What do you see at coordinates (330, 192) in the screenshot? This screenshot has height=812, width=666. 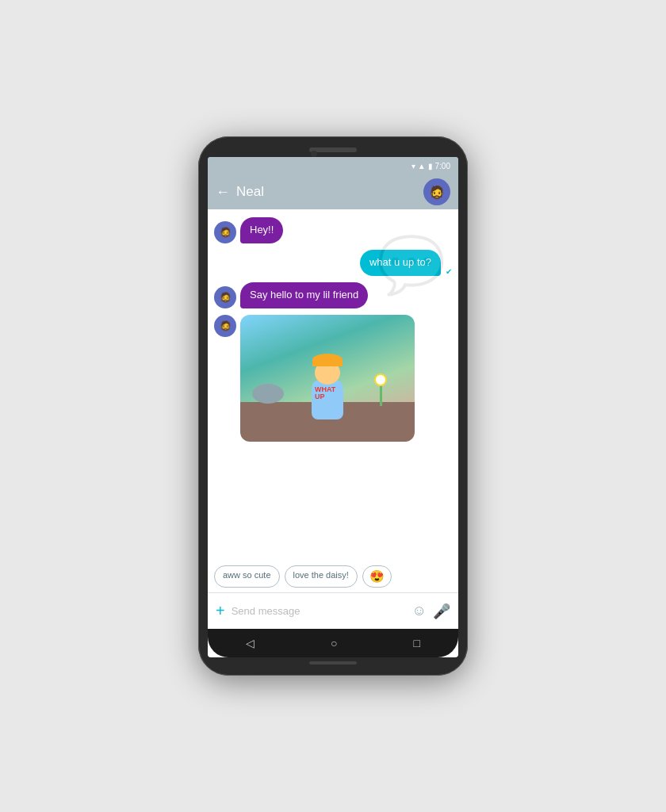 I see `contact-name: Neal` at bounding box center [330, 192].